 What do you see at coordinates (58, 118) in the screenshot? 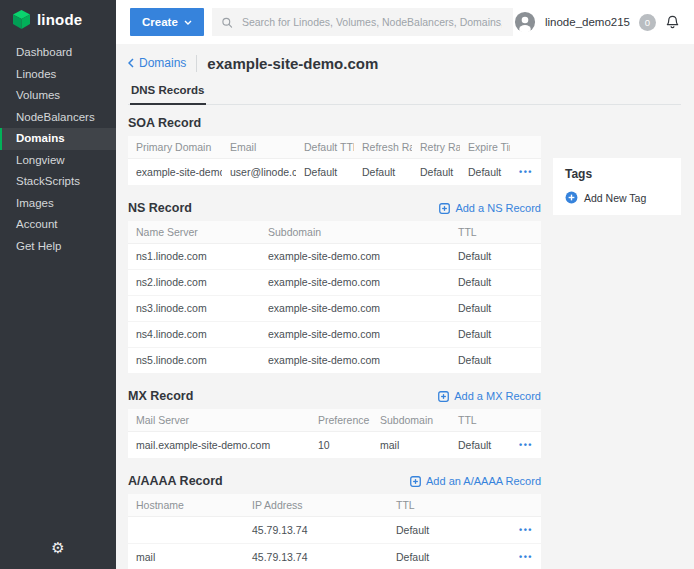
I see `sidebar-item-nodebalancers: NodeBalancers` at bounding box center [58, 118].